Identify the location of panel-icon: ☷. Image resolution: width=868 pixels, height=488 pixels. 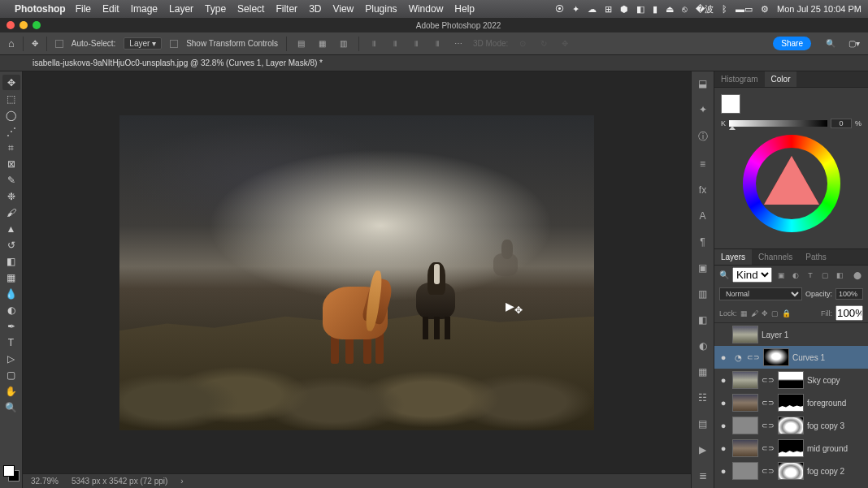
(703, 398).